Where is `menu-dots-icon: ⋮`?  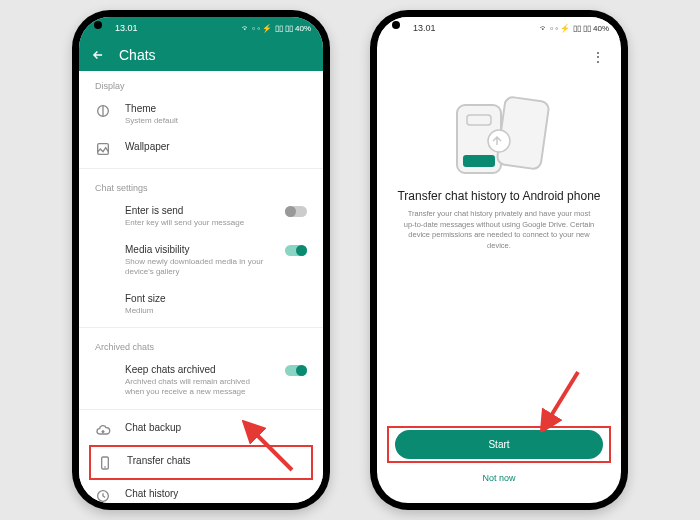
menu-dots-icon: ⋮ is located at coordinates (598, 57).